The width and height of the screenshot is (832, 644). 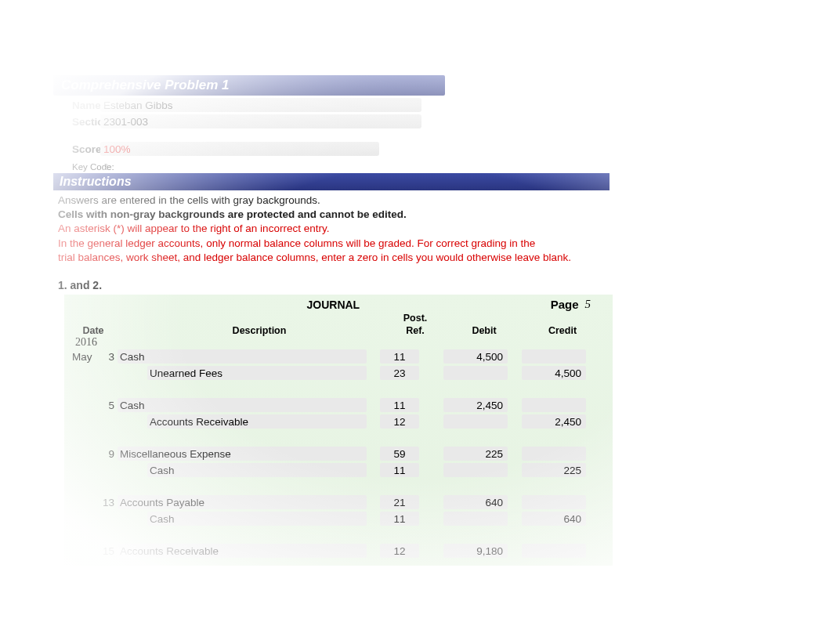 What do you see at coordinates (338, 356) in the screenshot?
I see `journal-row: May3Cash114,500` at bounding box center [338, 356].